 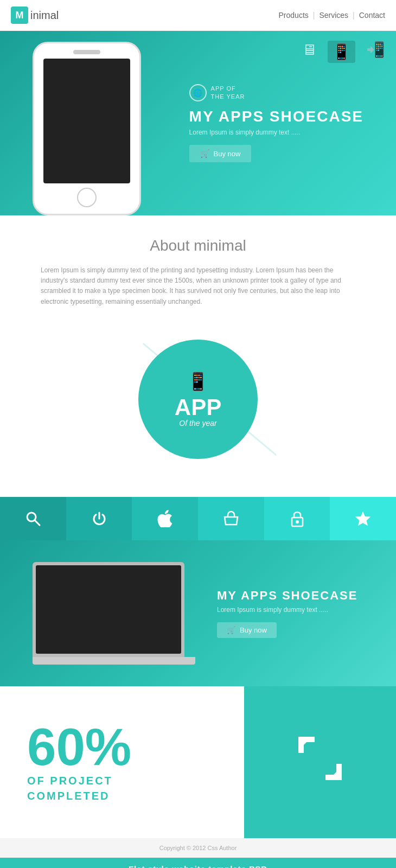 What do you see at coordinates (363, 519) in the screenshot?
I see `star-icon-cell` at bounding box center [363, 519].